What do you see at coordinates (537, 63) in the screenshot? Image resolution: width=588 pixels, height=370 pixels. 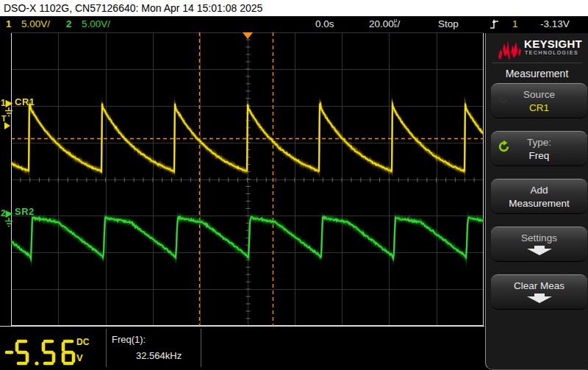 I see `sidebar-divider` at bounding box center [537, 63].